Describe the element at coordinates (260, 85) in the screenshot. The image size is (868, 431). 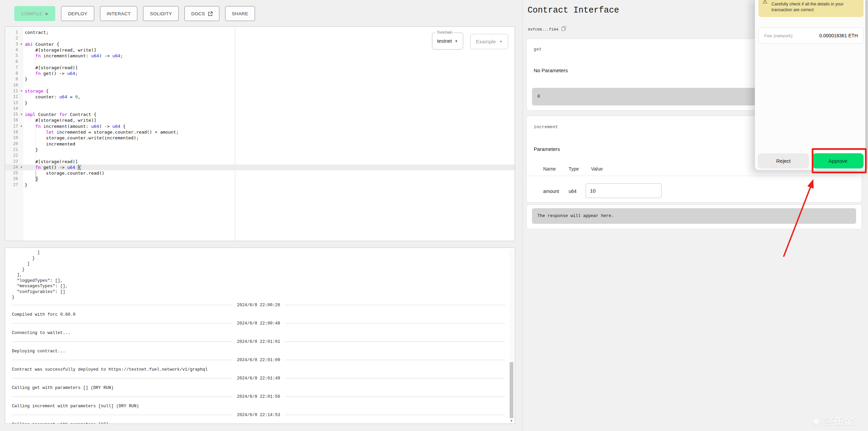
I see `code-line-10: 10` at that location.